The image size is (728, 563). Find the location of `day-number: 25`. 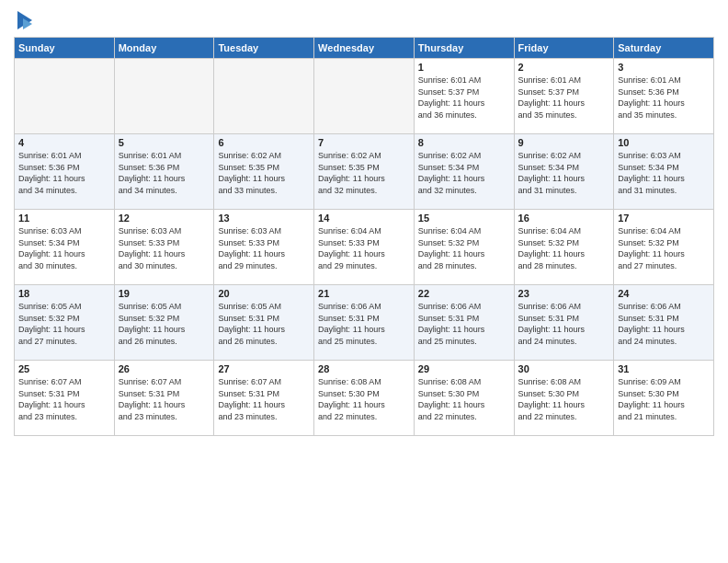

day-number: 25 is located at coordinates (64, 369).